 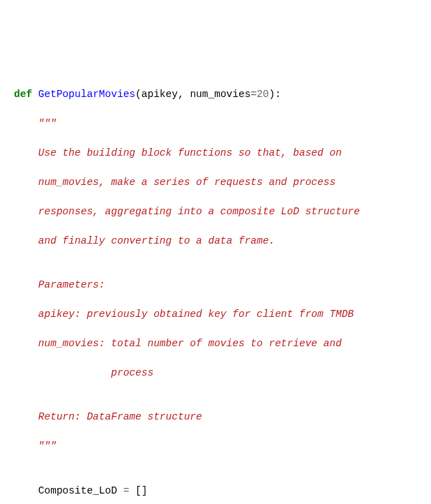 What do you see at coordinates (254, 94) in the screenshot?
I see `operator: =` at bounding box center [254, 94].